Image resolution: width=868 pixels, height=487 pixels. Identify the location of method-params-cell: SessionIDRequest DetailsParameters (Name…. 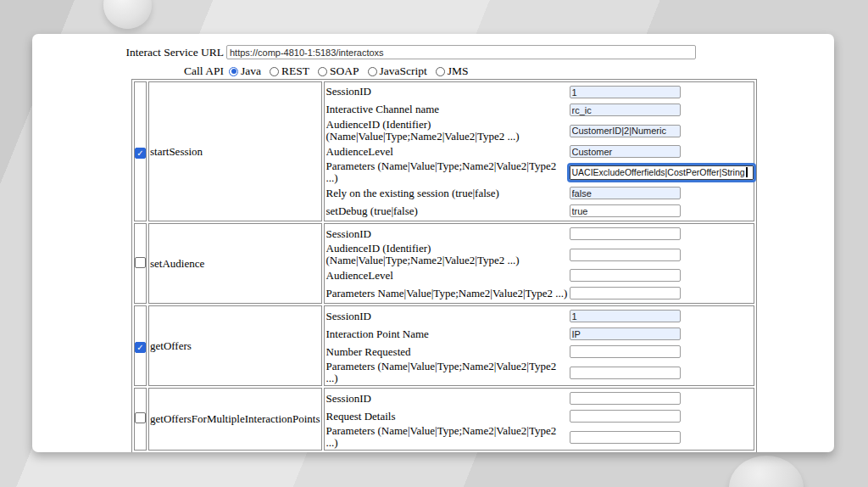
(539, 419).